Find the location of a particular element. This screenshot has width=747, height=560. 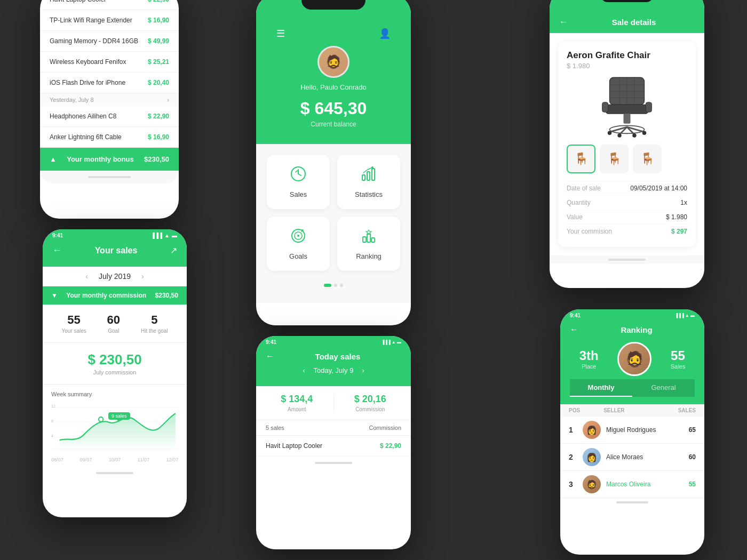

balance-amount: $ 645,30 is located at coordinates (333, 109).